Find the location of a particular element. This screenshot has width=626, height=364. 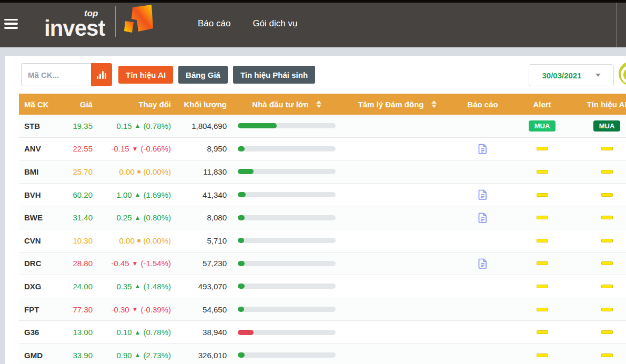

change-amount: 1.00 is located at coordinates (124, 195).